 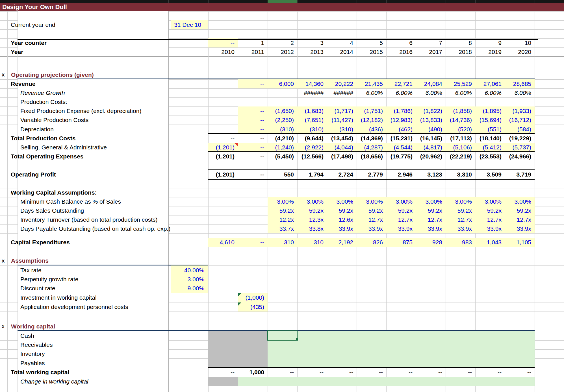 I want to click on label-total_production: Total Production Costs, so click(x=43, y=138).